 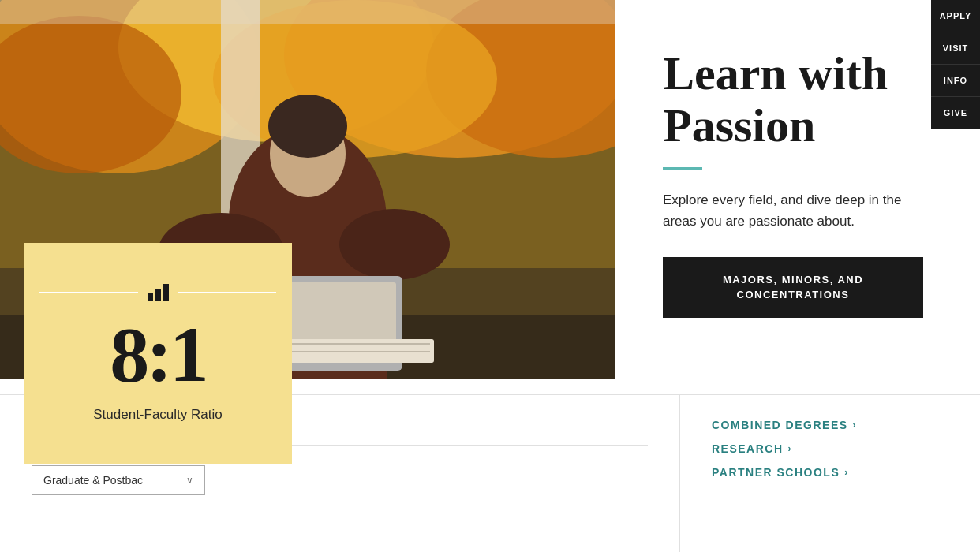 What do you see at coordinates (814, 99) in the screenshot?
I see `page-heading: Learn with Passion` at bounding box center [814, 99].